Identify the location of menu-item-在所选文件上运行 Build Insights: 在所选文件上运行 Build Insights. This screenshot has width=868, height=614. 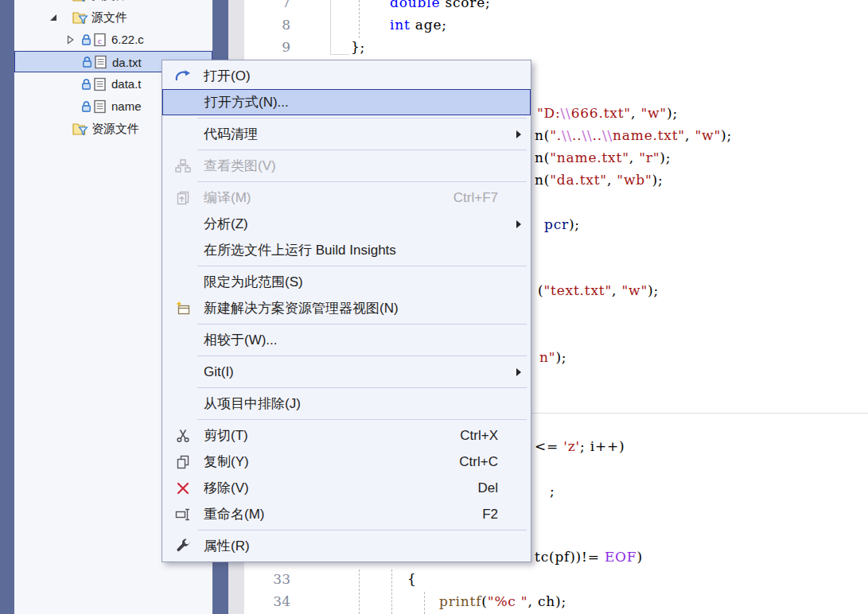
(347, 250).